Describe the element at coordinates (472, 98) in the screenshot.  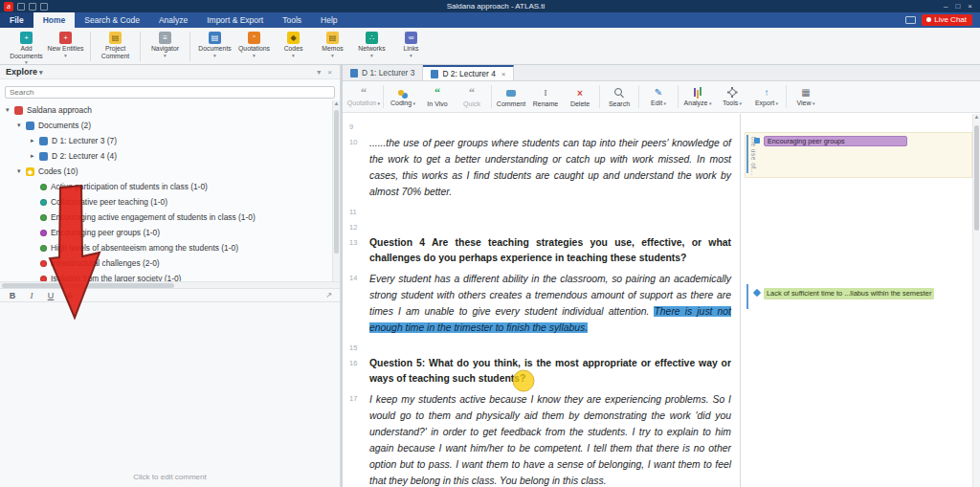
I see `quick-coding-button: “ Quick` at that location.